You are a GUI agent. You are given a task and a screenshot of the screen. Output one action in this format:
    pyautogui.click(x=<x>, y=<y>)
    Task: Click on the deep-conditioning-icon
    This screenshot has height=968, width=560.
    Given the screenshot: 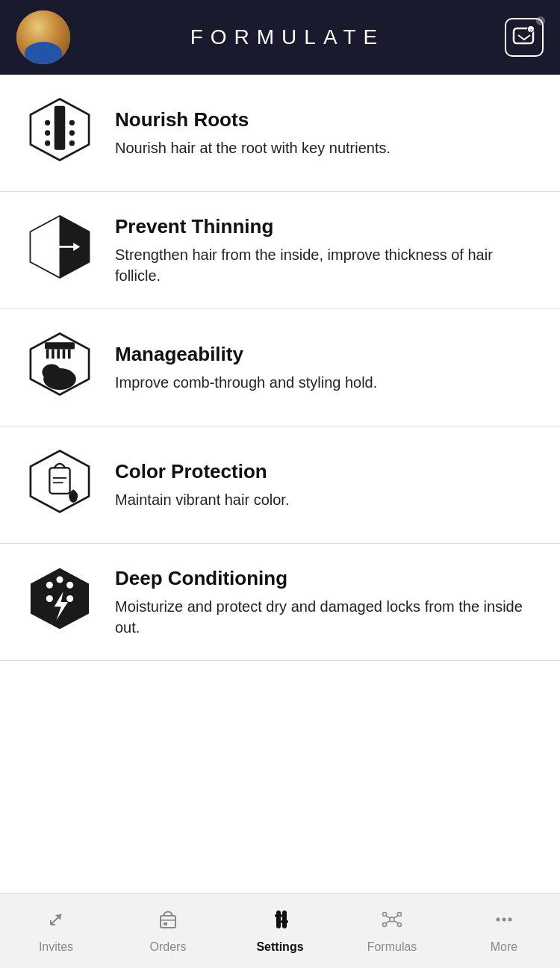 What is the action you would take?
    pyautogui.click(x=60, y=602)
    